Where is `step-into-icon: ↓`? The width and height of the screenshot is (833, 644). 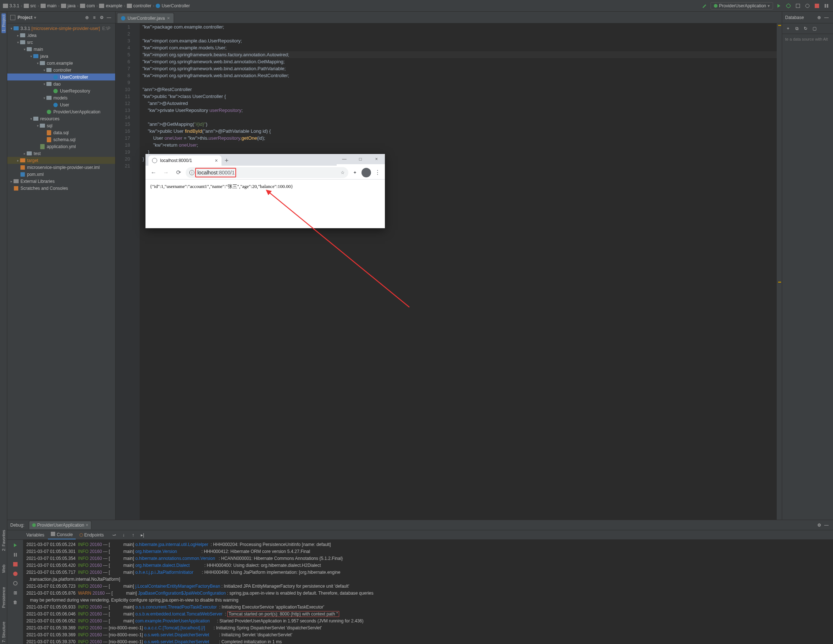
step-into-icon: ↓ is located at coordinates (124, 535).